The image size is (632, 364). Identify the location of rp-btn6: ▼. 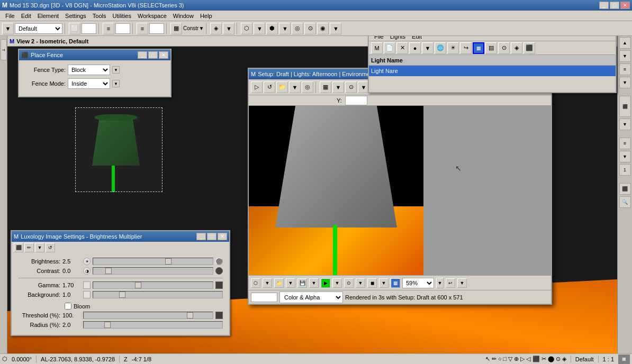
(625, 124).